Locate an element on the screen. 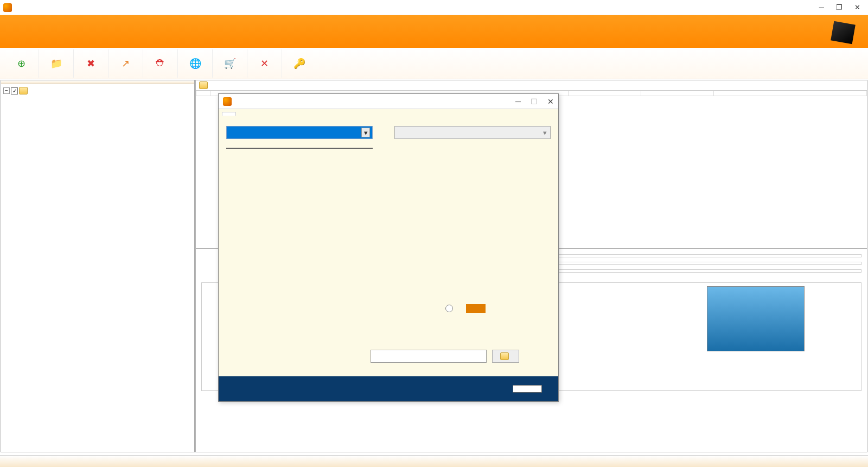  statusbar is located at coordinates (434, 461).